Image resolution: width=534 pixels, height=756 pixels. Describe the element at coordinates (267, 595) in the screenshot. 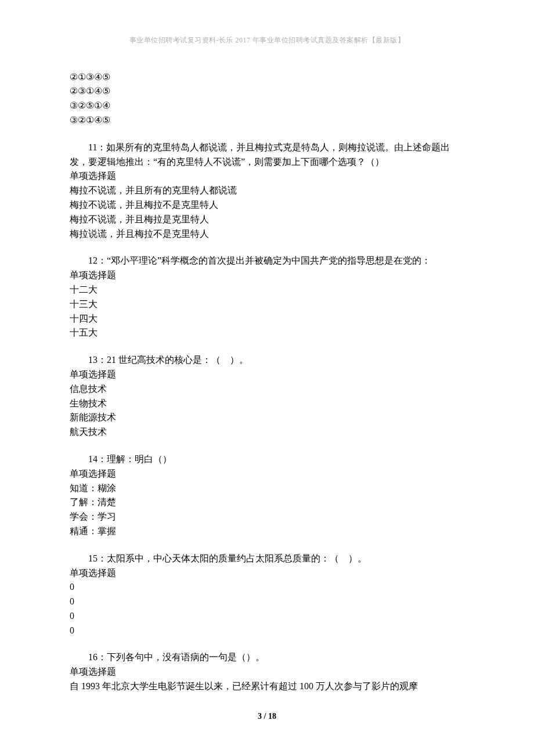

I see `question-15: 15：太阳系中，中心天体太阳的质量约占太阳系总质量的：（ ）。 单项选择题 0 …` at that location.